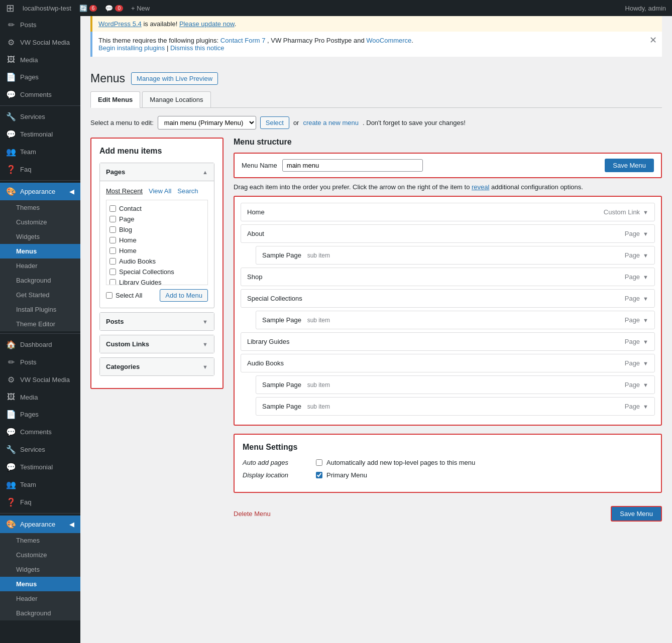 This screenshot has height=643, width=672. I want to click on begin-installing-link: Begin installing plugins, so click(132, 48).